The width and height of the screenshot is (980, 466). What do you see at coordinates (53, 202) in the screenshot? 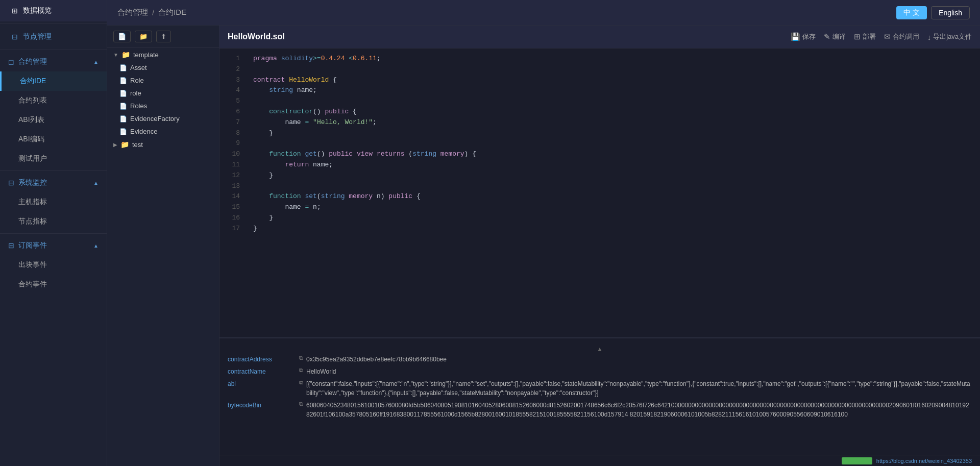
I see `sidebar-item-host-metrics: 主机指标` at bounding box center [53, 202].